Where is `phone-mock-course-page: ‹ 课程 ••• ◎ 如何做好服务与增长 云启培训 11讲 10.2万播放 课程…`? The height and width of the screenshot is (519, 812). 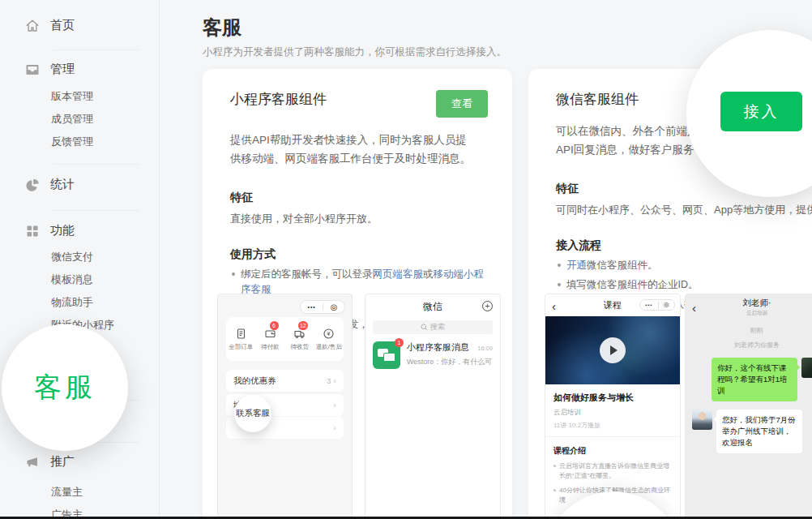
phone-mock-course-page: ‹ 课程 ••• ◎ 如何做好服务与增长 云启培训 11讲 10.2万播放 课程… is located at coordinates (613, 406).